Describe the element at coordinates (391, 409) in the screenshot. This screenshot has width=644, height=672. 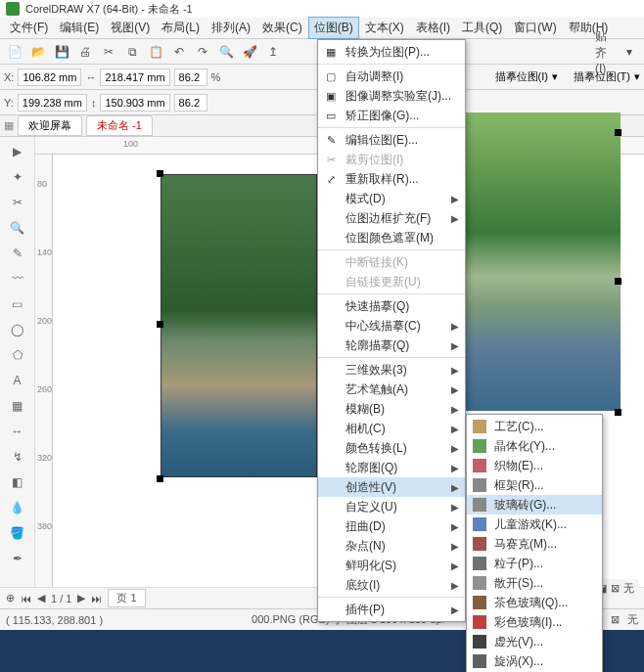
I see `menuitem-模糊B: 模糊(B)▶` at that location.